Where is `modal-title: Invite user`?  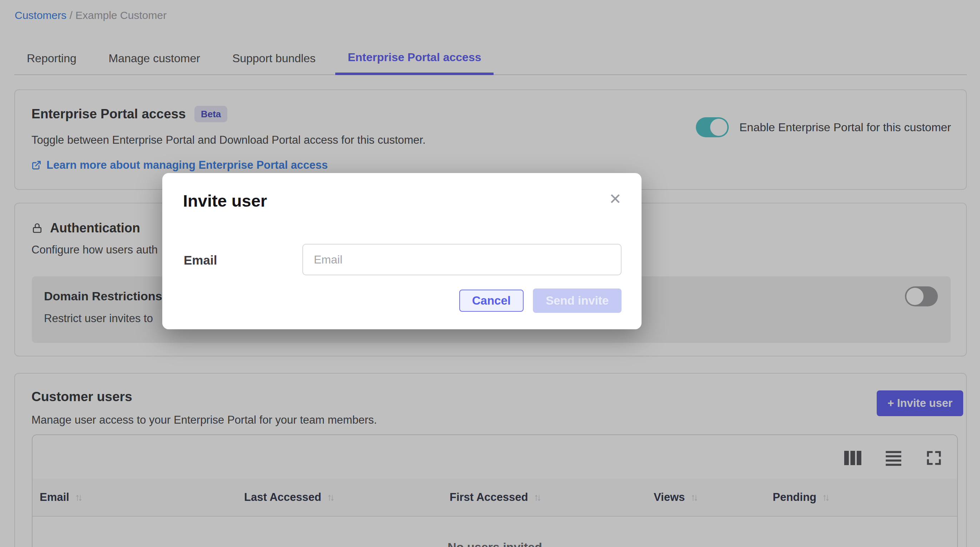
modal-title: Invite user is located at coordinates (225, 201).